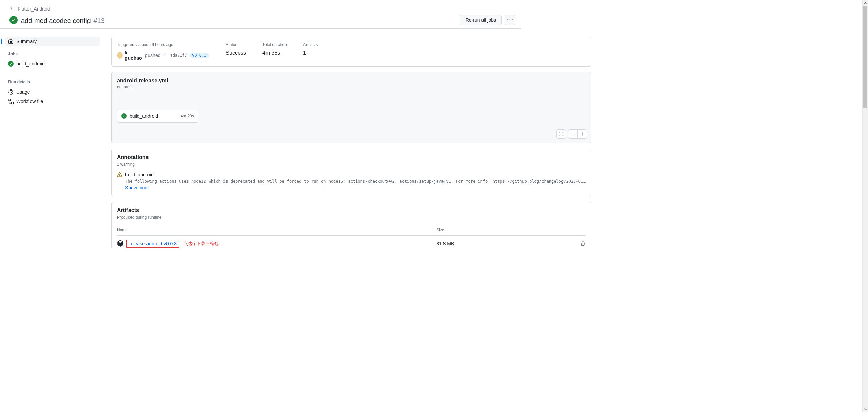 The image size is (868, 412). What do you see at coordinates (311, 53) in the screenshot?
I see `artifacts-count-value: 1` at bounding box center [311, 53].